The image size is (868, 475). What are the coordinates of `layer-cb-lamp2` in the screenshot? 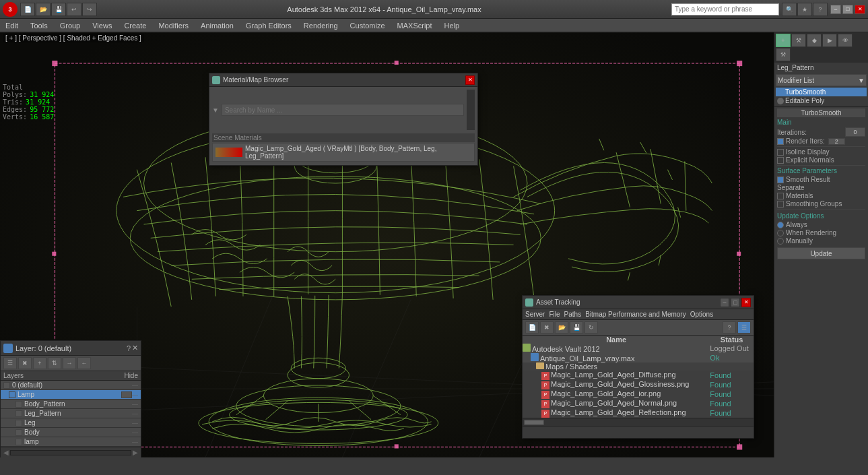 It's located at (19, 442).